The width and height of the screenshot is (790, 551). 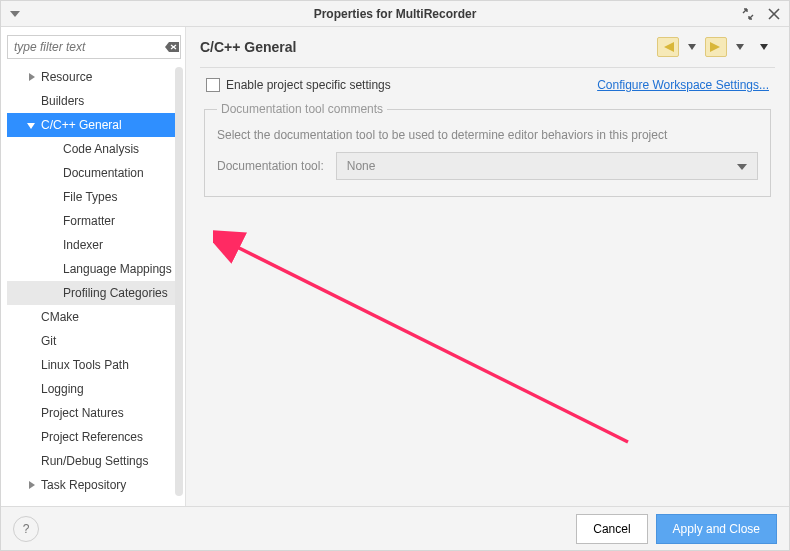 What do you see at coordinates (716, 47) in the screenshot?
I see `nav-buttons` at bounding box center [716, 47].